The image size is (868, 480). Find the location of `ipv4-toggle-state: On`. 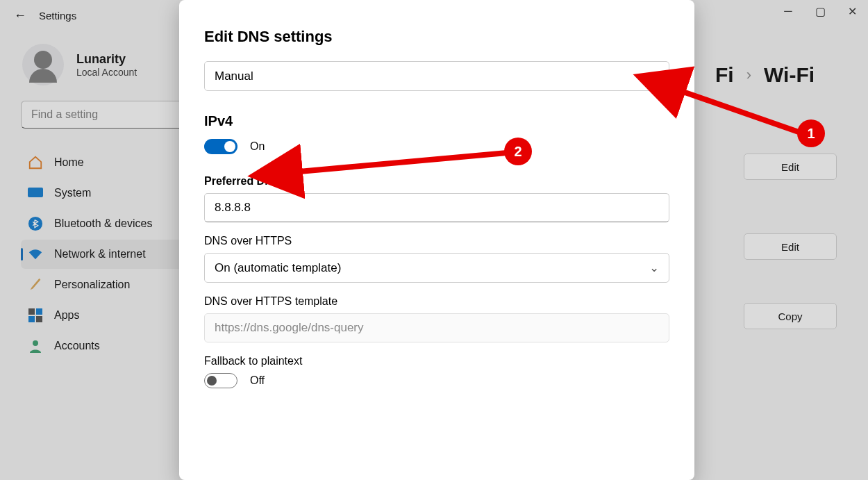

ipv4-toggle-state: On is located at coordinates (257, 147).